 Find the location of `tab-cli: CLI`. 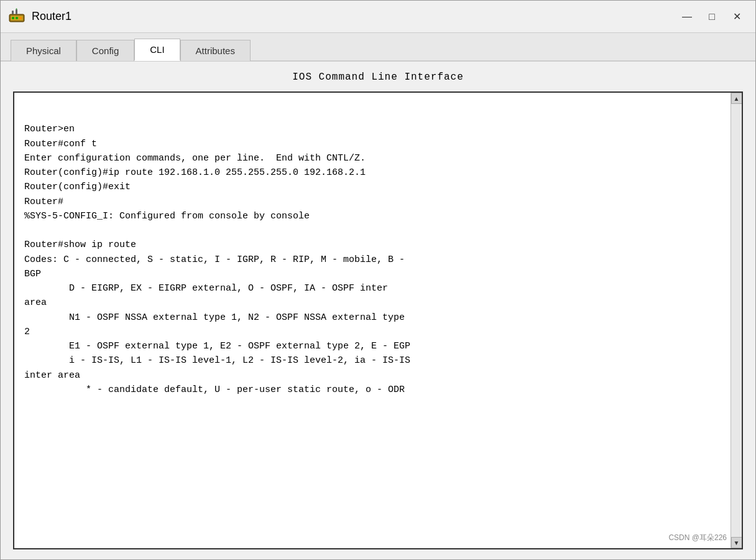

tab-cli: CLI is located at coordinates (157, 50).